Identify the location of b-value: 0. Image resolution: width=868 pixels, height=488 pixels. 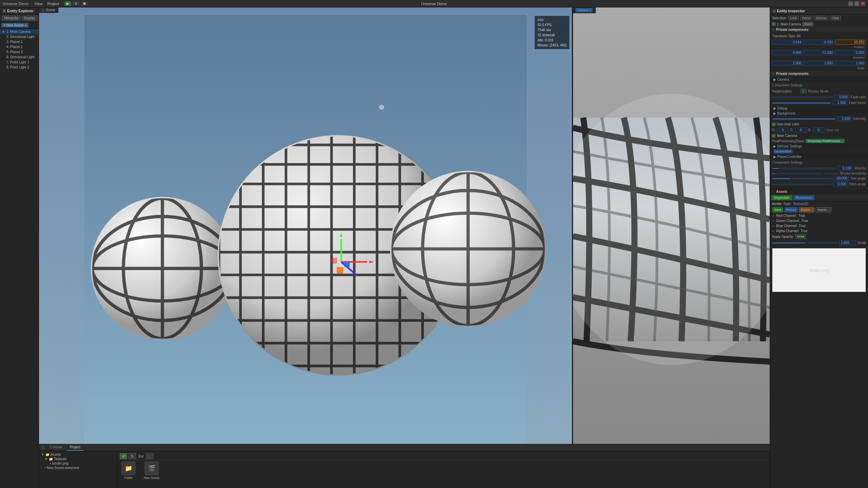
(818, 130).